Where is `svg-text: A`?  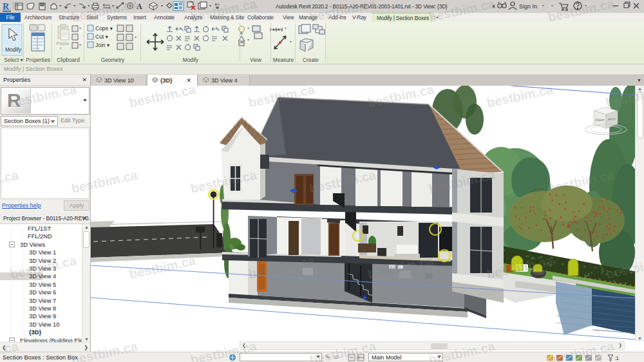
svg-text: A is located at coordinates (139, 6).